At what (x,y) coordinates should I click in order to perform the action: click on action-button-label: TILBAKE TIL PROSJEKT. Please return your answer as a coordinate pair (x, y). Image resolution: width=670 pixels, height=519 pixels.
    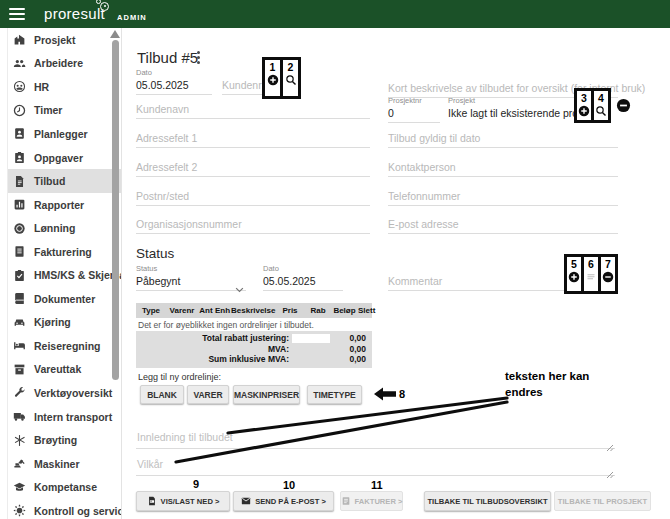
    Looking at the image, I should click on (602, 502).